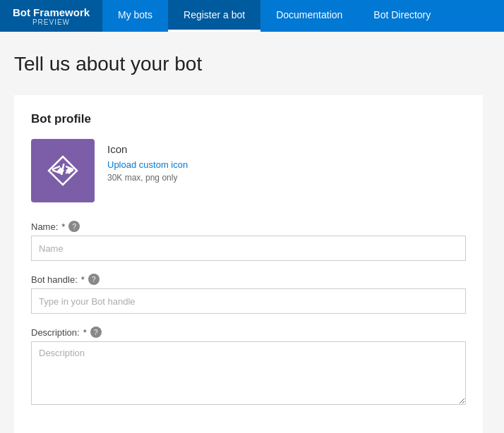 This screenshot has height=433, width=504. Describe the element at coordinates (248, 293) in the screenshot. I see `bot-handle-group: Bot handle: * ?` at that location.